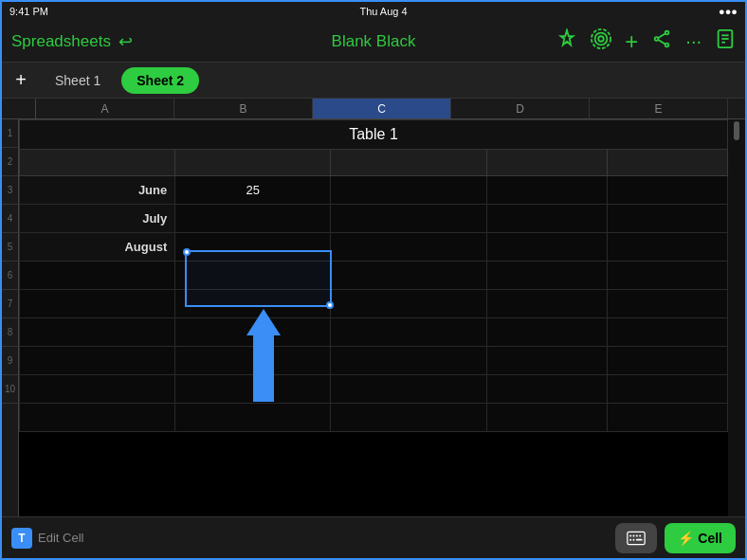 The height and width of the screenshot is (560, 747). I want to click on cell-8a, so click(98, 361).